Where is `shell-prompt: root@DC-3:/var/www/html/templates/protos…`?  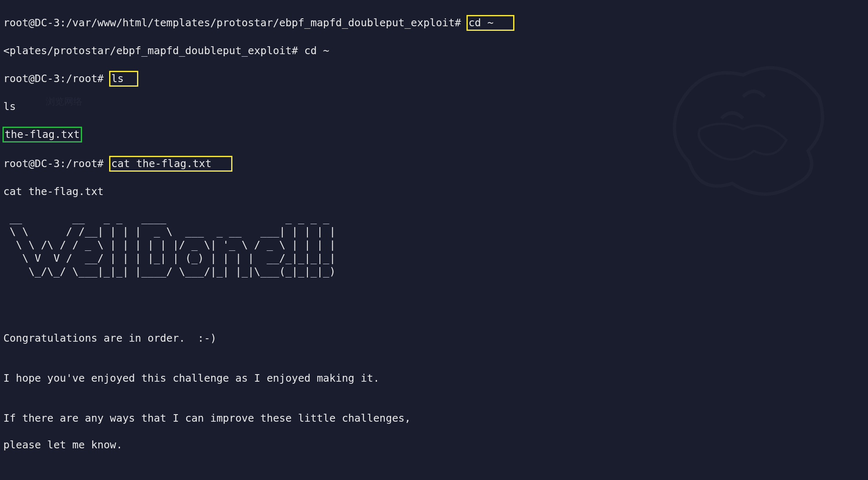
shell-prompt: root@DC-3:/var/www/html/templates/protos… is located at coordinates (235, 22).